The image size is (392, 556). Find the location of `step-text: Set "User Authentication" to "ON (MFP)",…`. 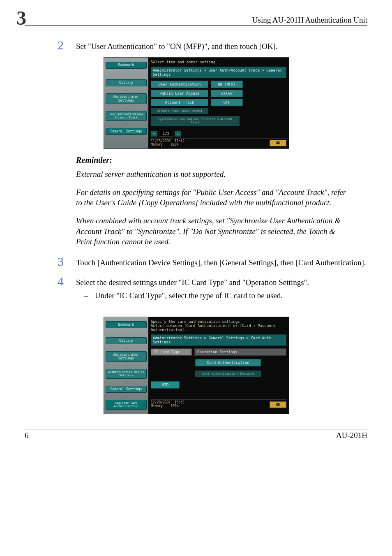

step-text: Set "User Authentication" to "ON (MFP)",… is located at coordinates (177, 45).